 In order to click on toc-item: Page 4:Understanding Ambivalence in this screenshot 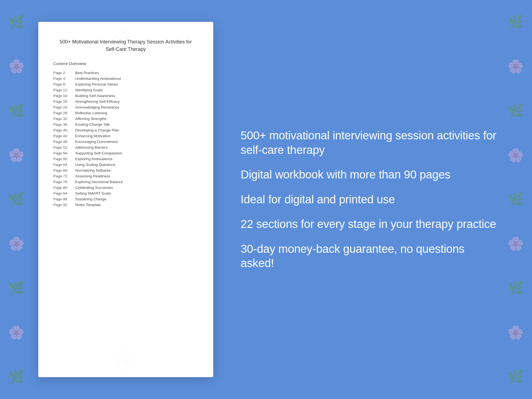, I will do `click(126, 79)`.